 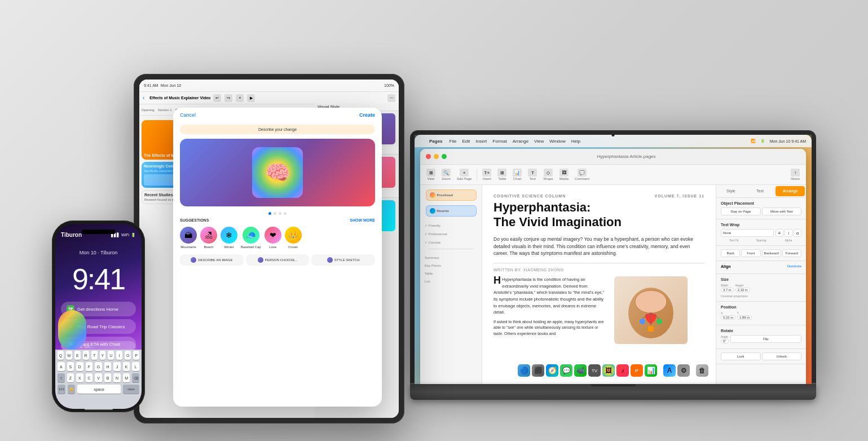 I want to click on key-space: space, so click(x=99, y=389).